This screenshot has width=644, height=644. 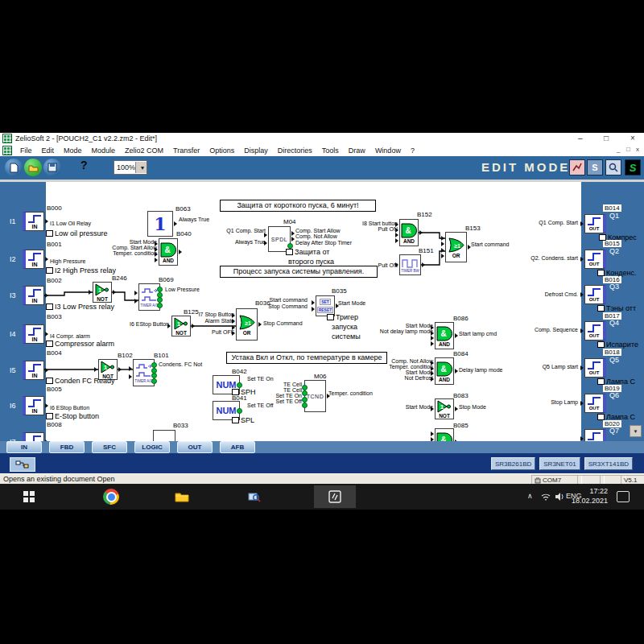 What do you see at coordinates (596, 259) in the screenshot?
I see `output-block-q2: OUT` at bounding box center [596, 259].